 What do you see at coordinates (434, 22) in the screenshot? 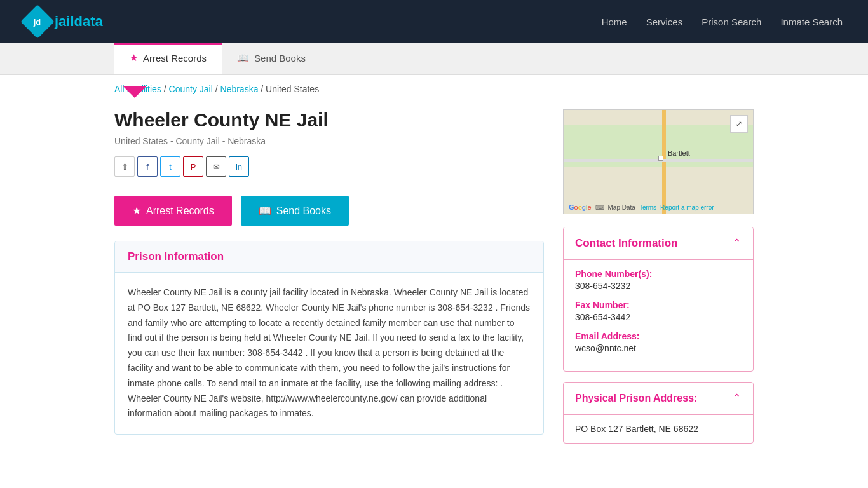
I see `site-header: jd jaildata Home Services Prison Search …` at bounding box center [434, 22].